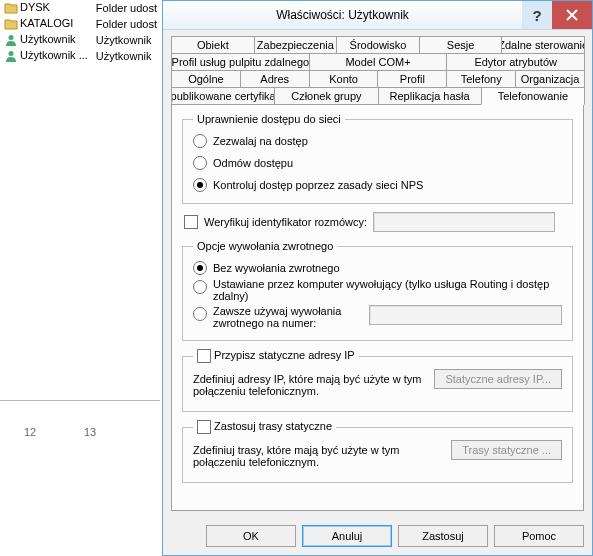 The width and height of the screenshot is (593, 556). Describe the element at coordinates (498, 379) in the screenshot. I see `static-ip-button: Statyczne adresy IP...` at that location.